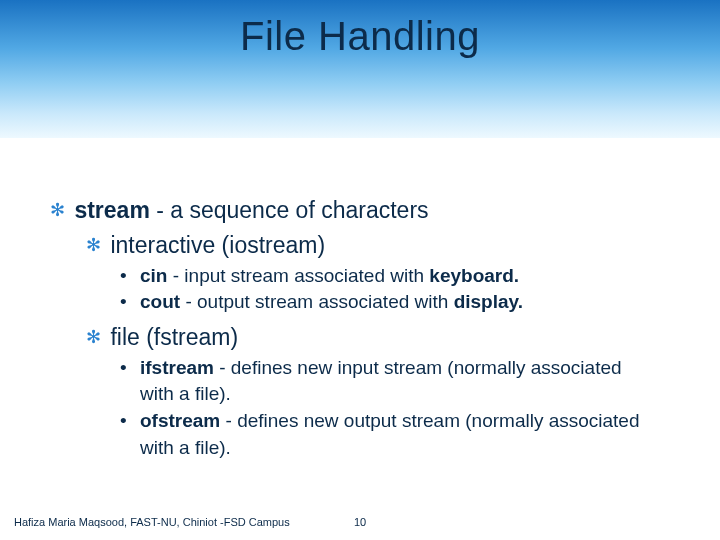 The width and height of the screenshot is (720, 540). Describe the element at coordinates (160, 302) in the screenshot. I see `cout-label: cout` at that location.